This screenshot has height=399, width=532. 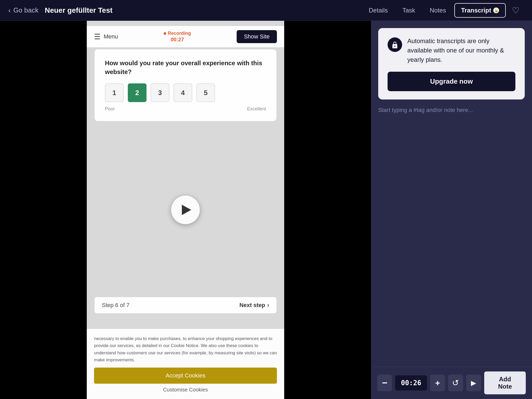 I want to click on label-excellent: Excellent, so click(x=257, y=109).